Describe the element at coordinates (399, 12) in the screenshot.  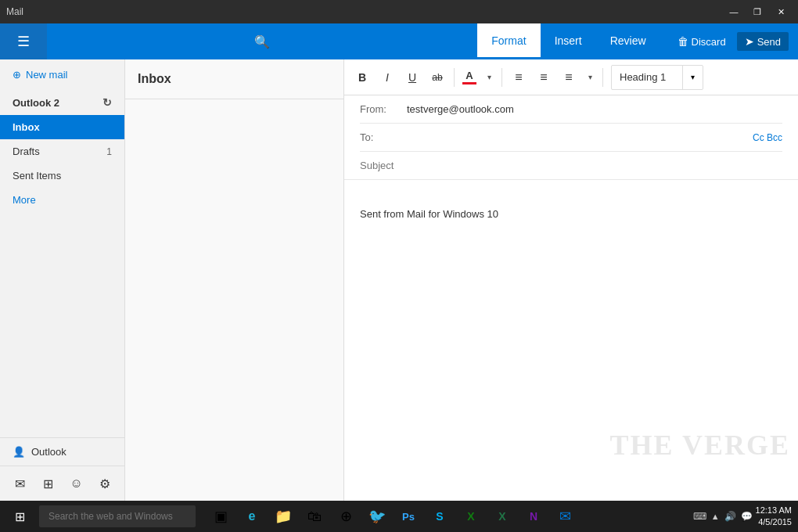
I see `title-bar: Mail — ❐ ✕` at that location.